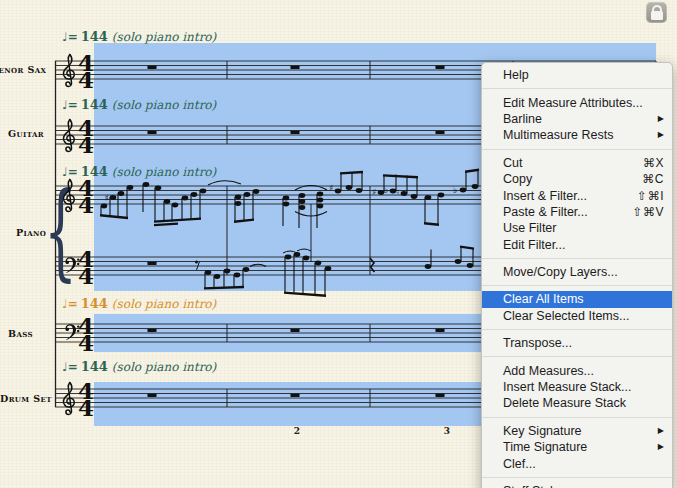  Describe the element at coordinates (577, 316) in the screenshot. I see `menu-item-clear-selected-items: Clear Selected Items...` at that location.